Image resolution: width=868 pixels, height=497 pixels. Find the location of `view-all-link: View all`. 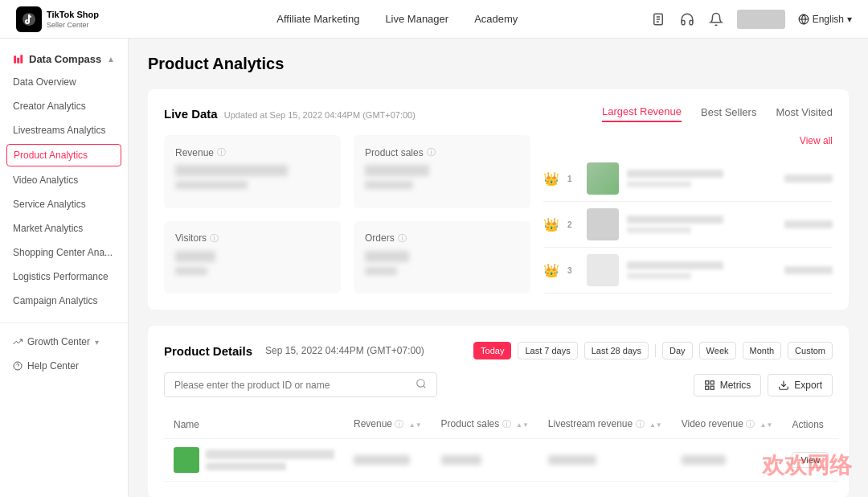

view-all-link: View all is located at coordinates (817, 141).